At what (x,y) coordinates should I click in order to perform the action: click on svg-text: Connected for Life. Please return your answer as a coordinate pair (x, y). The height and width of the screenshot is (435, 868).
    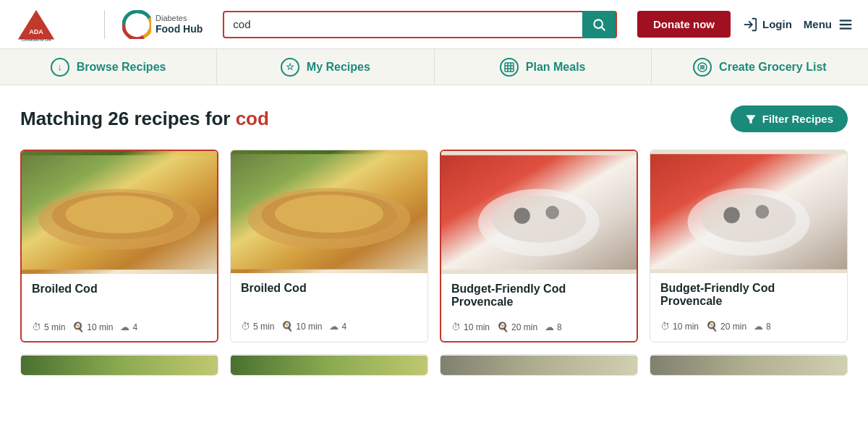
    Looking at the image, I should click on (36, 40).